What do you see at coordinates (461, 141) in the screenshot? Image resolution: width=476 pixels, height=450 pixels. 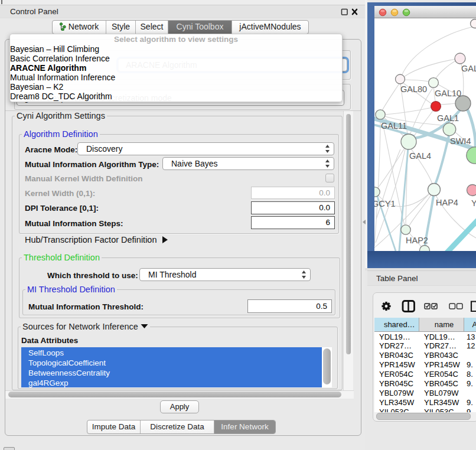 I see `svg-text: SWI4` at bounding box center [461, 141].